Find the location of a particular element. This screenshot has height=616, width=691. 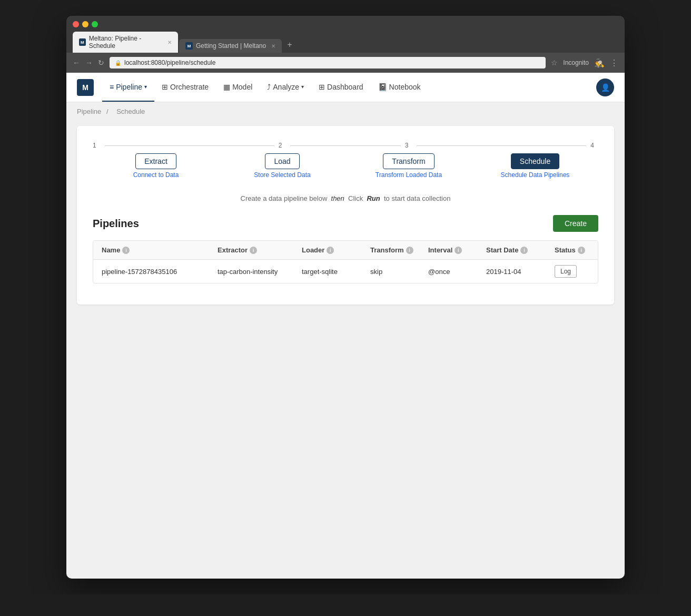

extract-btn: Extract is located at coordinates (156, 161).